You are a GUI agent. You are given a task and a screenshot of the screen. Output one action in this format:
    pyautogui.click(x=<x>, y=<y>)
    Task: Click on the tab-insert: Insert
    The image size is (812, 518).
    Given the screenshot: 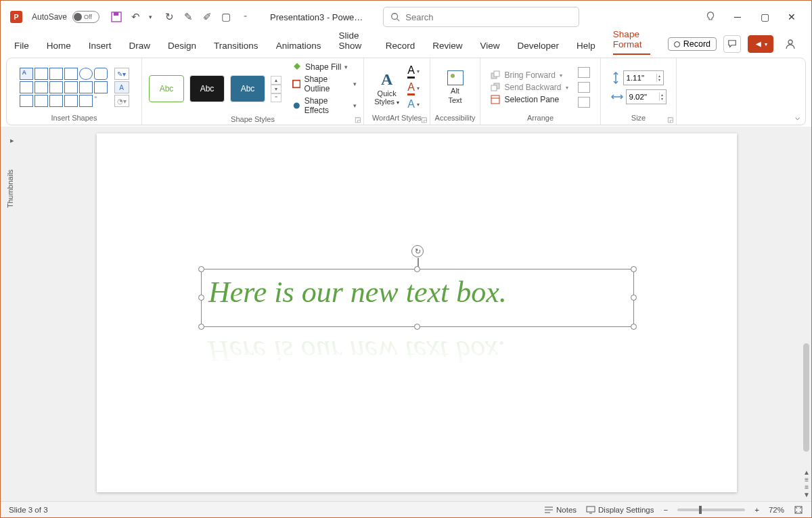 What is the action you would take?
    pyautogui.click(x=100, y=47)
    